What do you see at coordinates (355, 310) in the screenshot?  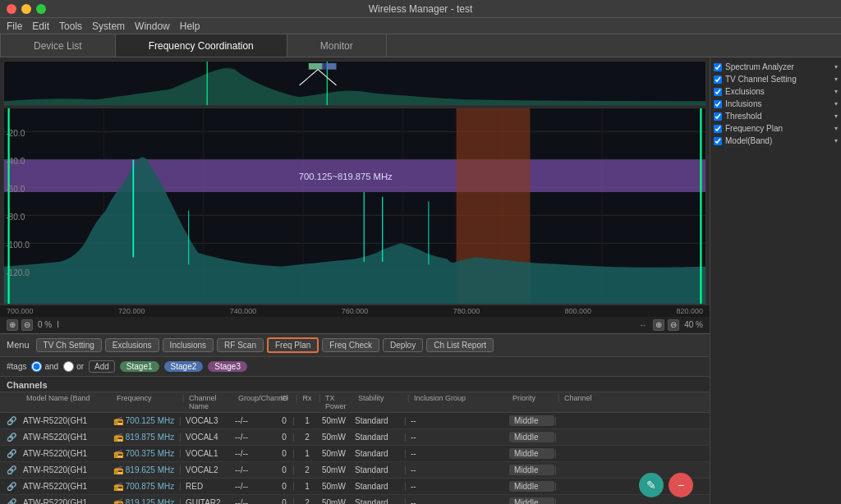 I see `x-axis: 700.000 720.000 740.000 760.000 780.000 …` at bounding box center [355, 310].